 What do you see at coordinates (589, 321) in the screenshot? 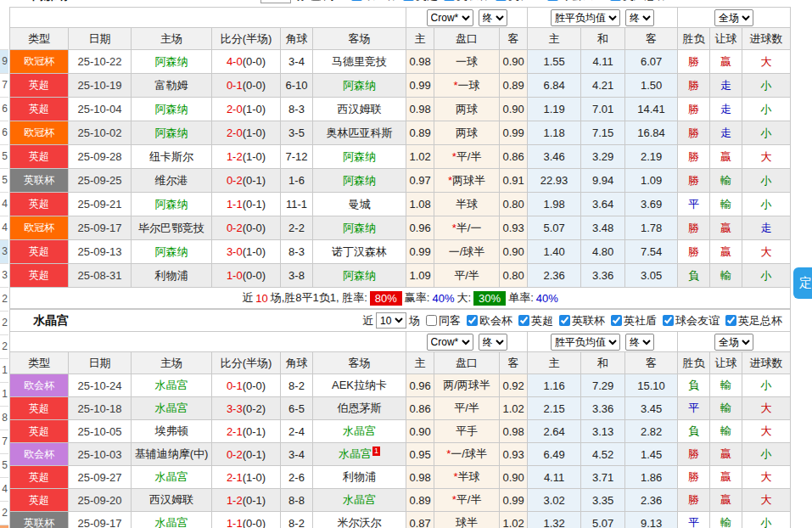
I see `league-filter-label-2: 英联杯` at bounding box center [589, 321].